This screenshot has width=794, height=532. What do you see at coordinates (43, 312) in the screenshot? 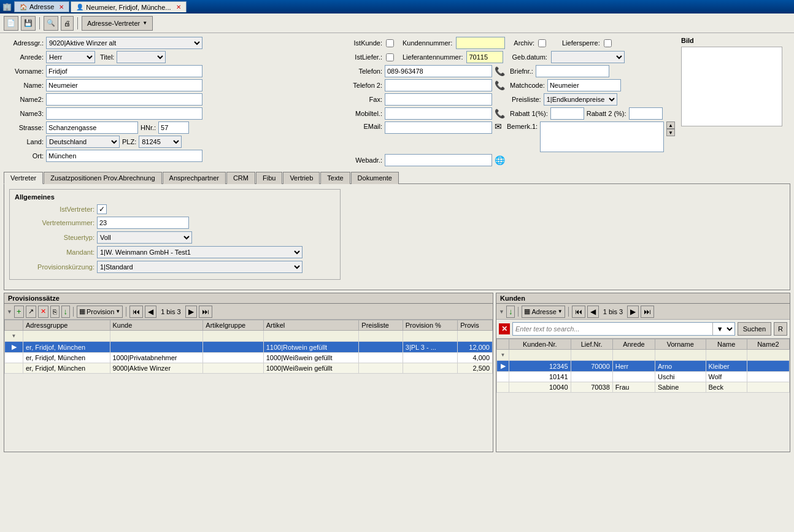
I see `prov-delete-btn: ✕` at bounding box center [43, 312].